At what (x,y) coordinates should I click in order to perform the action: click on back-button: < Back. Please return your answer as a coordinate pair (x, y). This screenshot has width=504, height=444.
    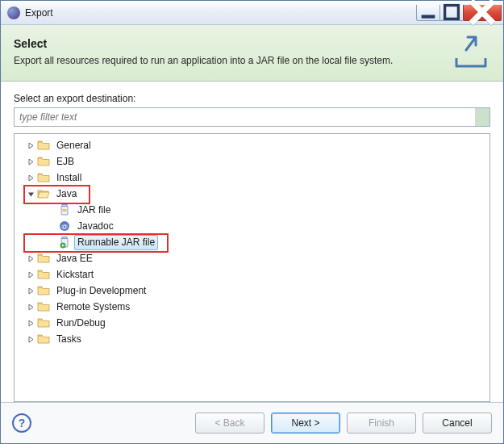
    Looking at the image, I should click on (230, 423).